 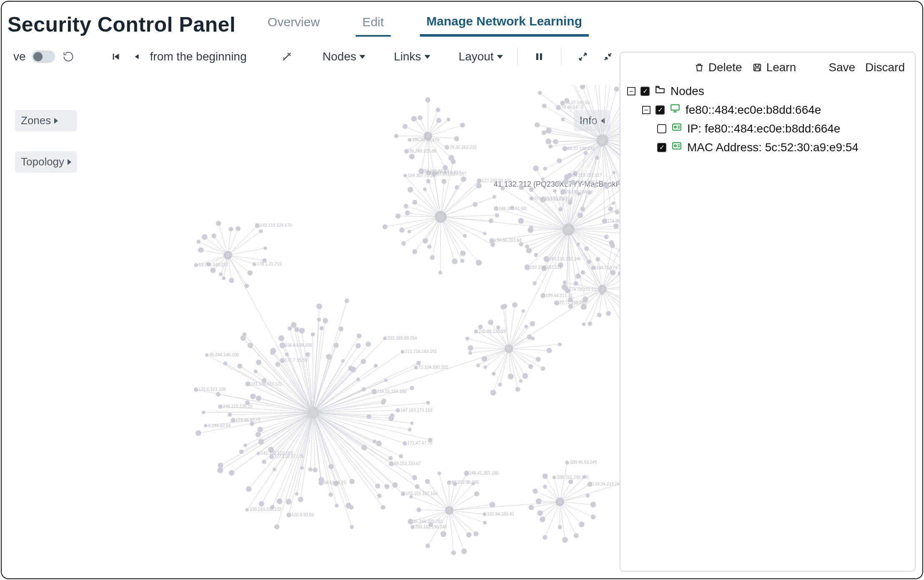 I want to click on svg-text: 249.41.202.160, so click(x=484, y=473).